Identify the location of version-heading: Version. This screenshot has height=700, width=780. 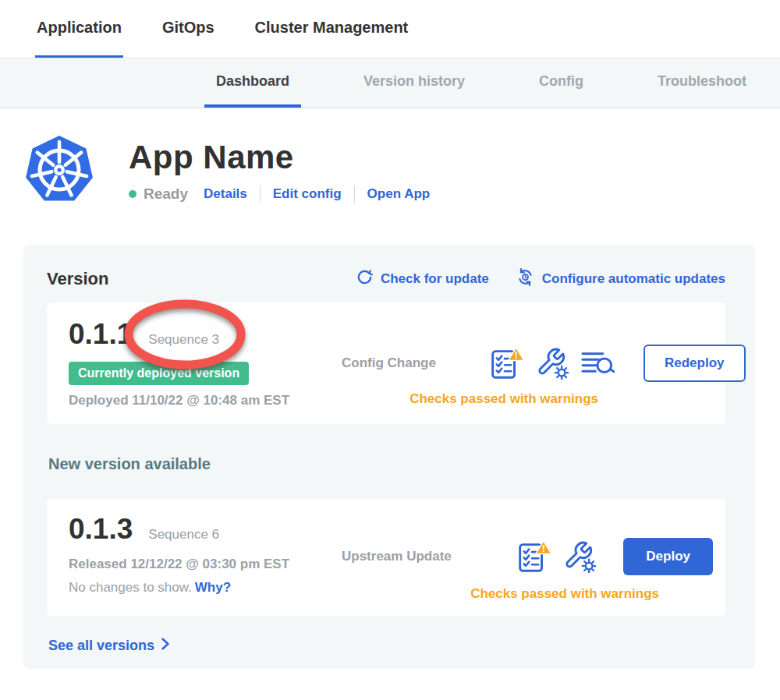
(78, 279).